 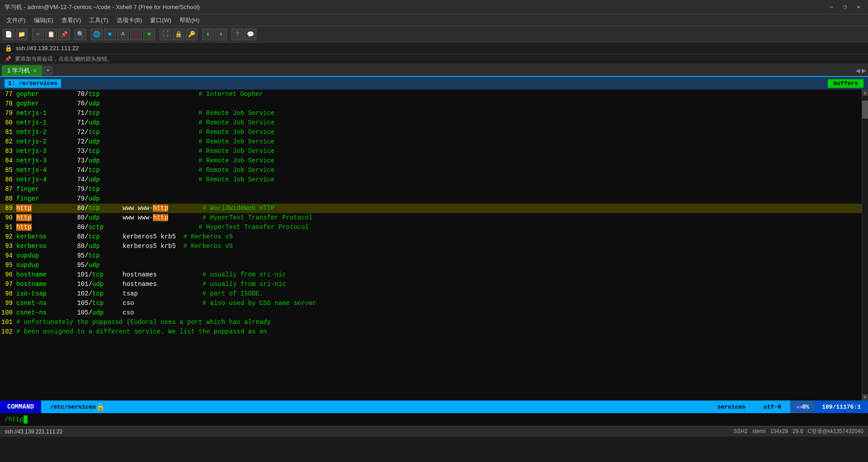 I want to click on line-num-97: 97, so click(x=8, y=284).